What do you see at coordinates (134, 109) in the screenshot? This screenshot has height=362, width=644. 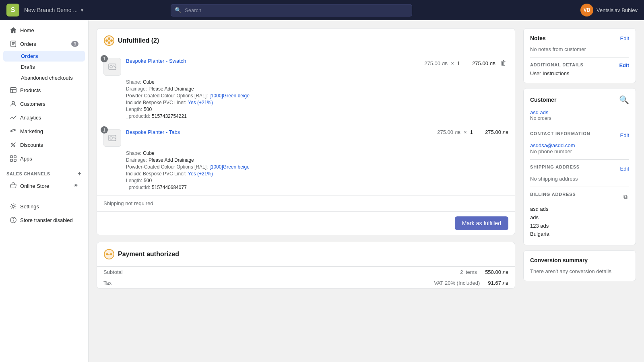 I see `item1-length-label: Length:` at bounding box center [134, 109].